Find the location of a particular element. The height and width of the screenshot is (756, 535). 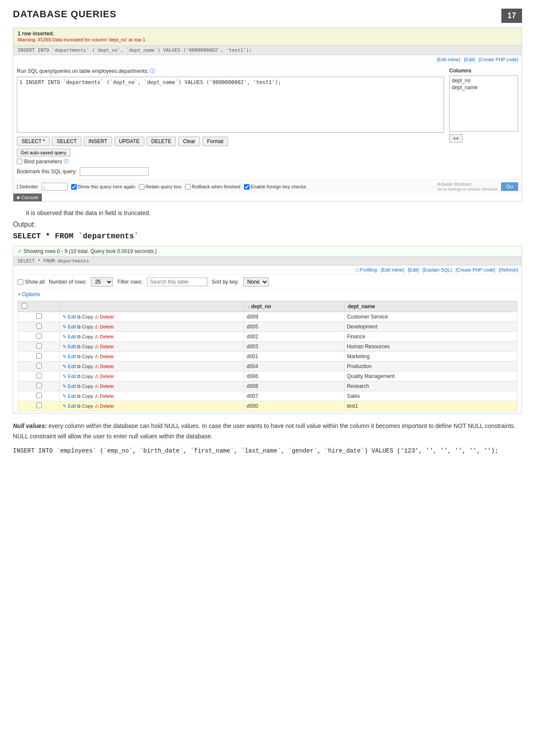

dept-no-cell: d006 is located at coordinates (294, 377).